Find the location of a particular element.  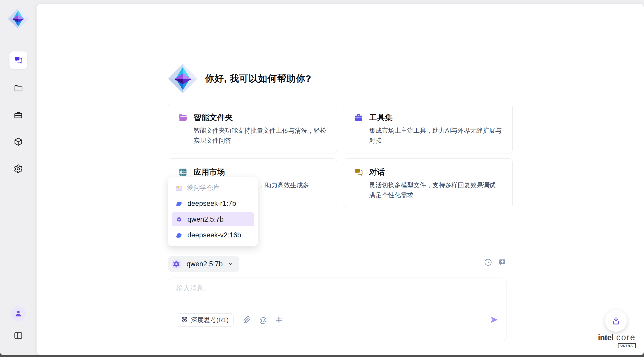

card-description: 灵活切换多模型文件，支持多样回复效果调试，满足个性化需求 is located at coordinates (436, 190).